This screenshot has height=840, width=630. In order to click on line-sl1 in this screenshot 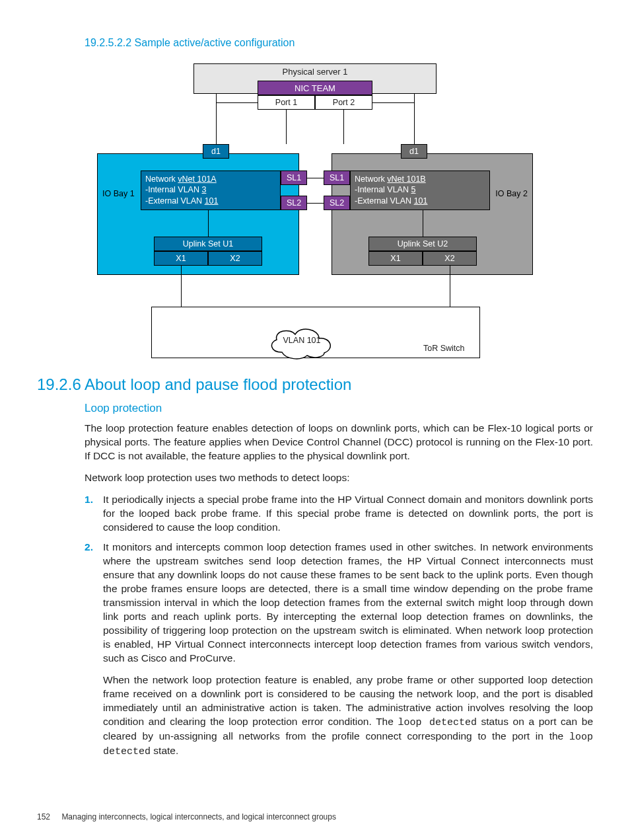, I will do `click(316, 178)`.